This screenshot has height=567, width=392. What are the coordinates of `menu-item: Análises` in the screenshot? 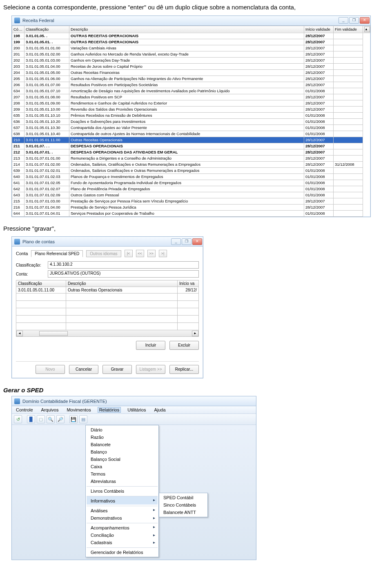 It's located at (122, 510).